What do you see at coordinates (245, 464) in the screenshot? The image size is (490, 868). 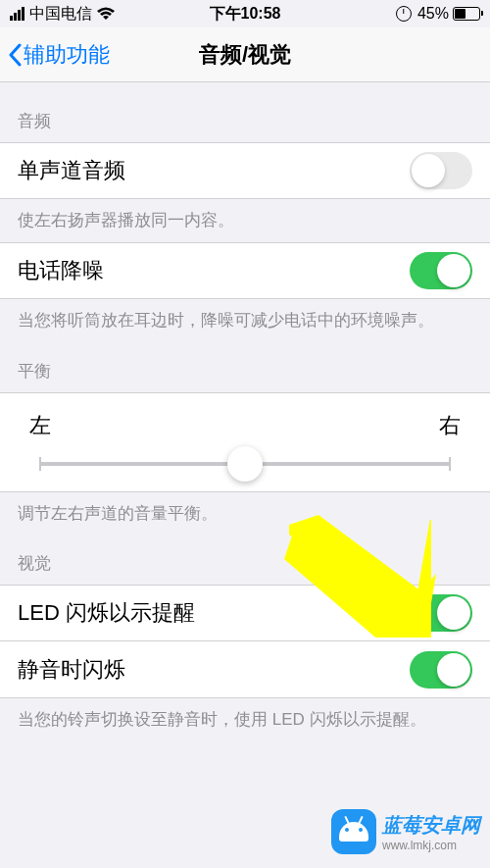 I see `slider-thumb` at bounding box center [245, 464].